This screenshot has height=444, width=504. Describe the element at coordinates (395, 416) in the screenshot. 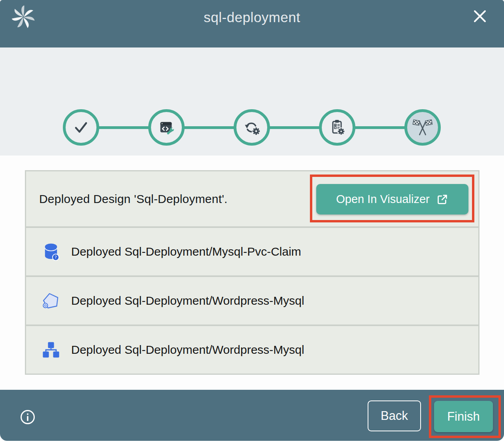

I see `back-button: Back` at that location.